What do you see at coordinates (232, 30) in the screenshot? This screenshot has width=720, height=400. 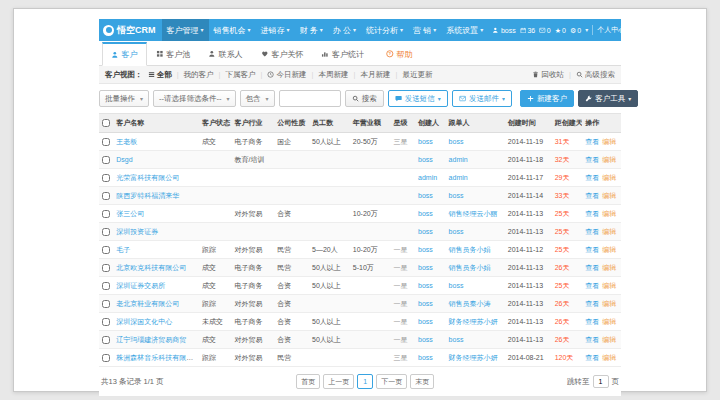 I see `nav-item-1: 销售机会▾` at bounding box center [232, 30].